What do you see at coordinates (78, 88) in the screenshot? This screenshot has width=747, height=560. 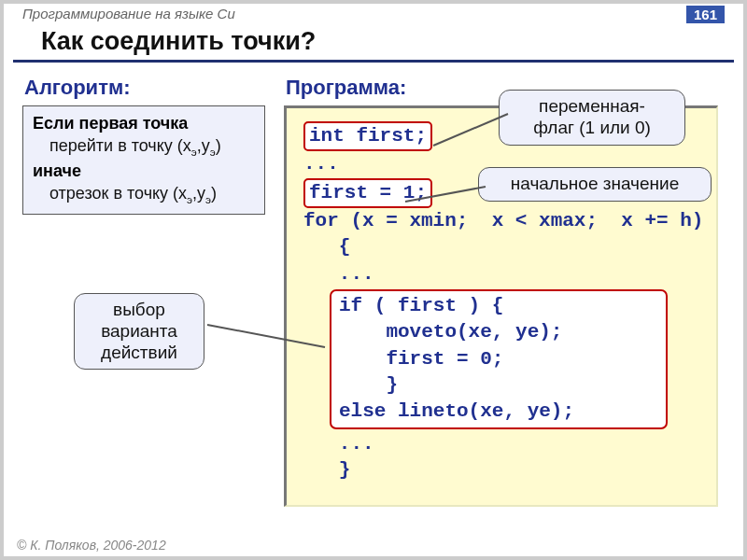 I see `algorithm-heading: Алгоритм:` at bounding box center [78, 88].